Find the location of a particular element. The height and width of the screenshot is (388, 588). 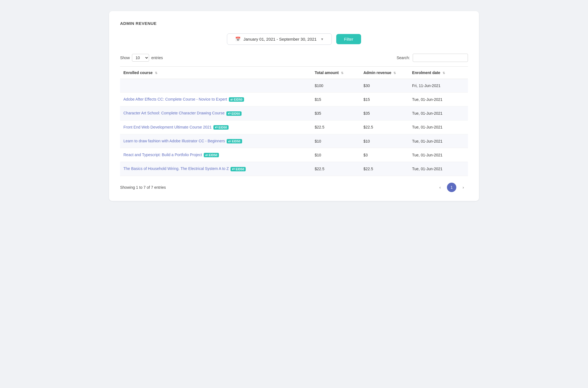

table-row: Character Art School: Complete Character… is located at coordinates (294, 113).